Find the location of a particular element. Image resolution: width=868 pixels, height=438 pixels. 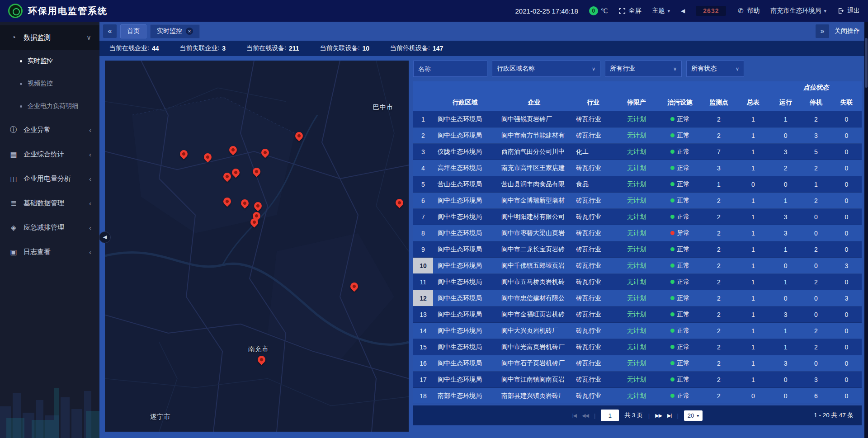

sidebar-subitem: 视频监控 is located at coordinates (50, 84).